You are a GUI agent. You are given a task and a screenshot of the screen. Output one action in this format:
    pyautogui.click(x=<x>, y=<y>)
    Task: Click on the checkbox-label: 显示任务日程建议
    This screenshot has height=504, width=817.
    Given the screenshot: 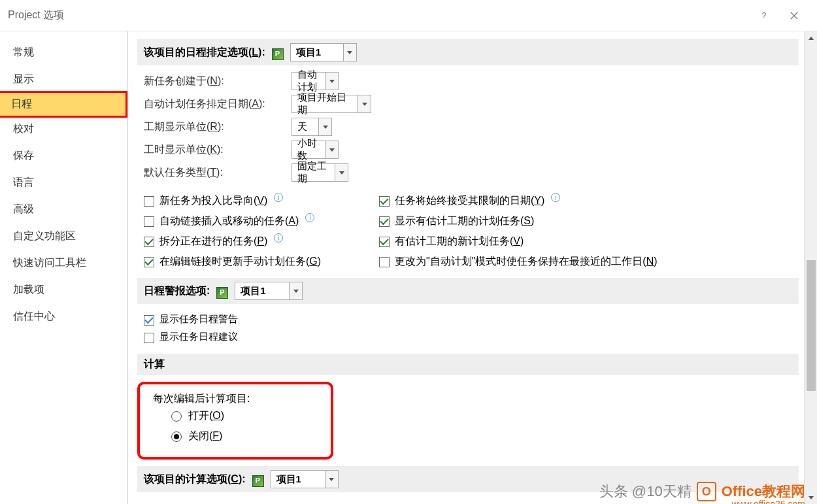 What is the action you would take?
    pyautogui.click(x=199, y=337)
    